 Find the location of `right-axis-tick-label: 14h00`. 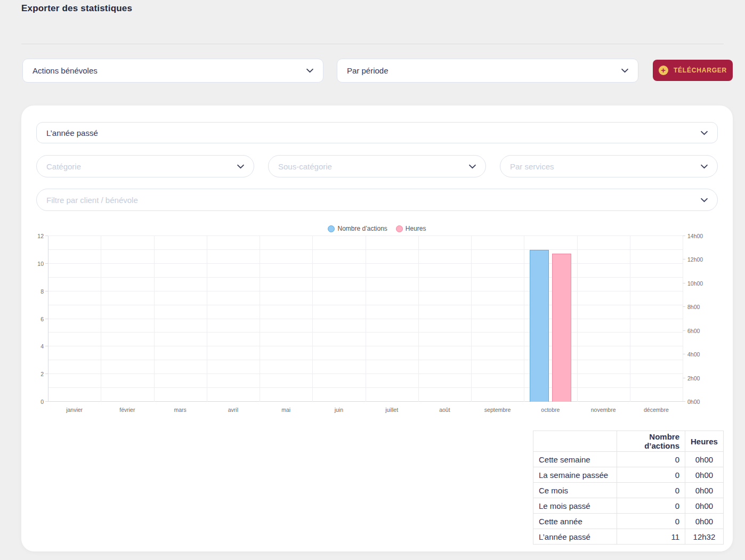

right-axis-tick-label: 14h00 is located at coordinates (695, 236).